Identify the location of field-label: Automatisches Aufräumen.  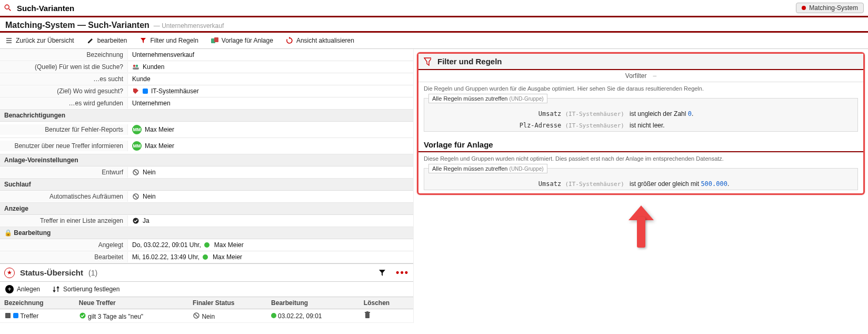
(64, 197).